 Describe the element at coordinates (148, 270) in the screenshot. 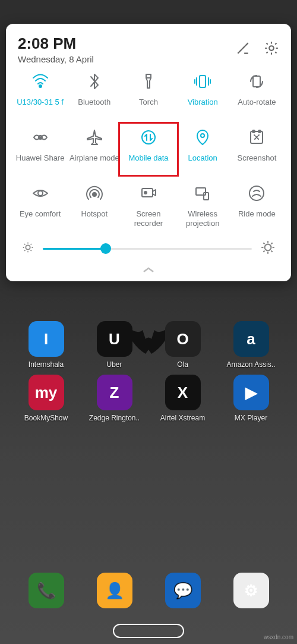

I see `collapse-handle` at that location.